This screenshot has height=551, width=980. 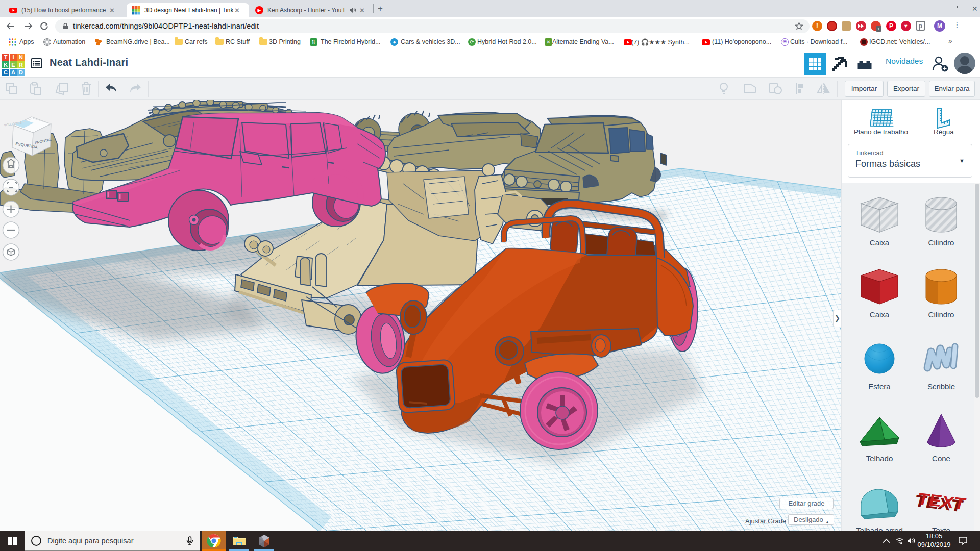 I want to click on svg-text: R, so click(x=21, y=65).